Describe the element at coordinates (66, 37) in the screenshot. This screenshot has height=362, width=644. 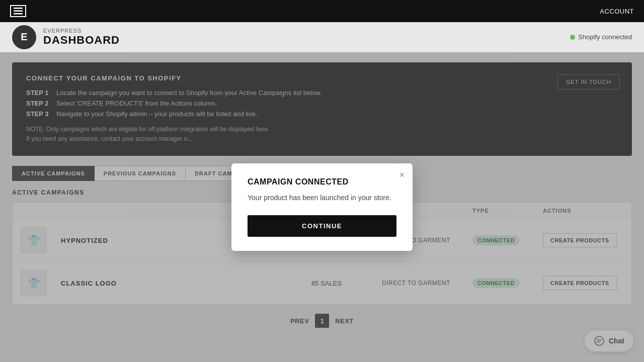
I see `header-left: E EVERPRESS DASHBOARD` at that location.